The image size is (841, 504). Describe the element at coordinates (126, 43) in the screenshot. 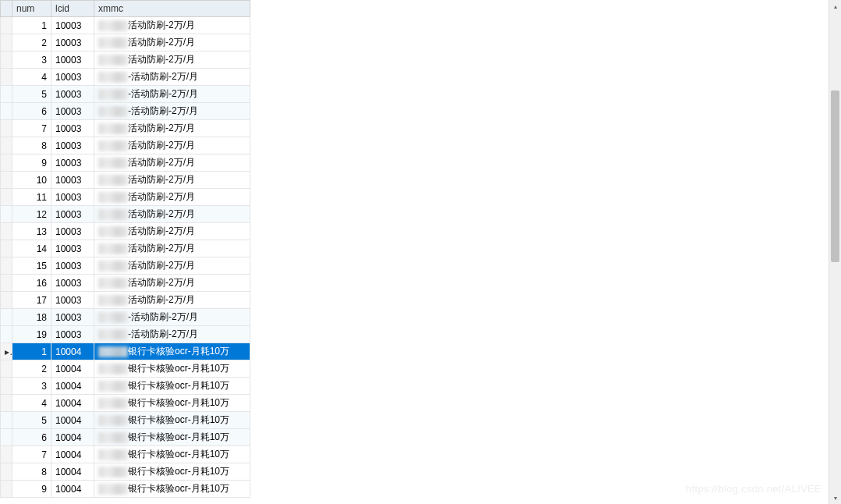

I see `table-row: 210003活动防刷-2万/月` at that location.